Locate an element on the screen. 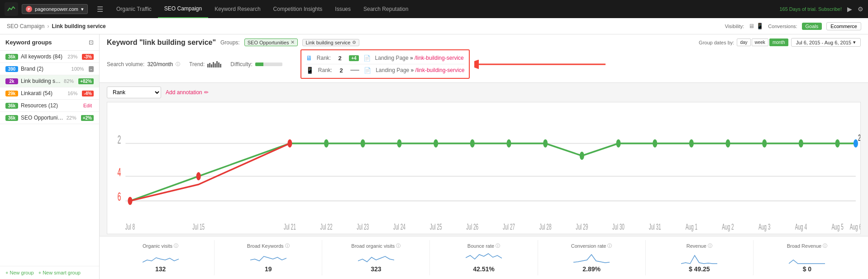 The height and width of the screenshot is (279, 868). sidebar-items: 36k All keywords (84) 23% -3% 390 Brand … is located at coordinates (50, 159).